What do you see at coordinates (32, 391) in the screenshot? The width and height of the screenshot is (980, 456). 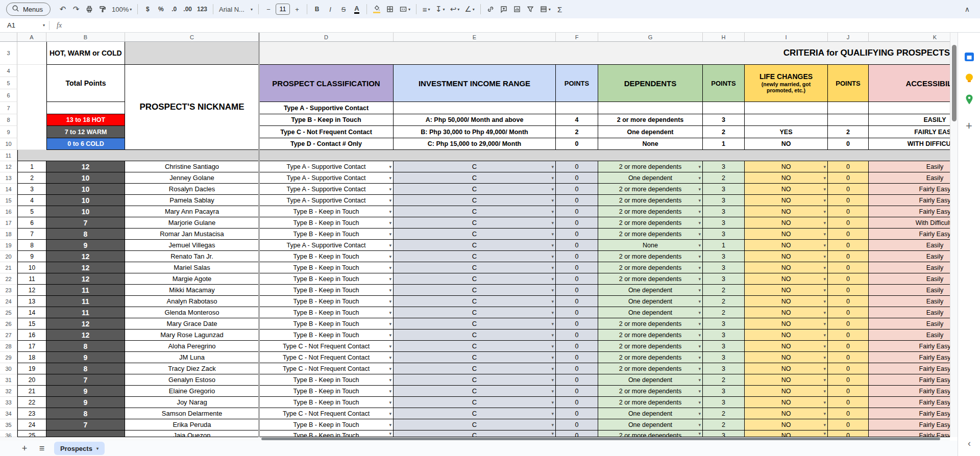 I see `cell-sequence: 21` at bounding box center [32, 391].